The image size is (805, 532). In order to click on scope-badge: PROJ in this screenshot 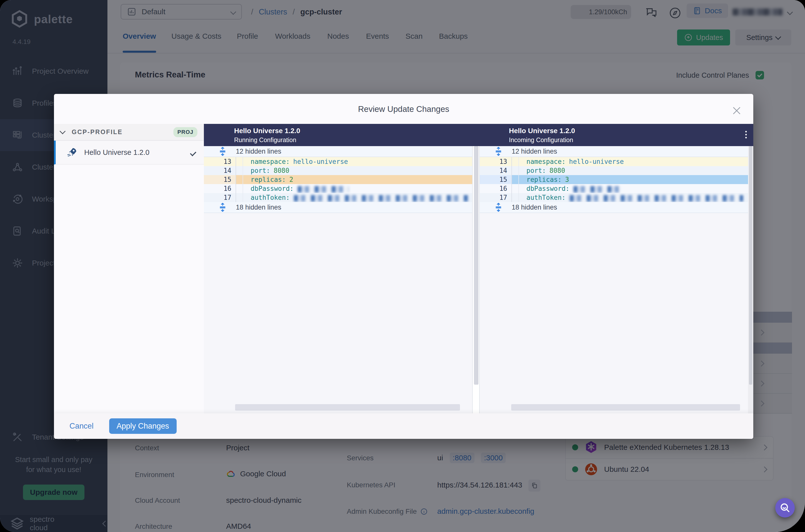, I will do `click(185, 132)`.